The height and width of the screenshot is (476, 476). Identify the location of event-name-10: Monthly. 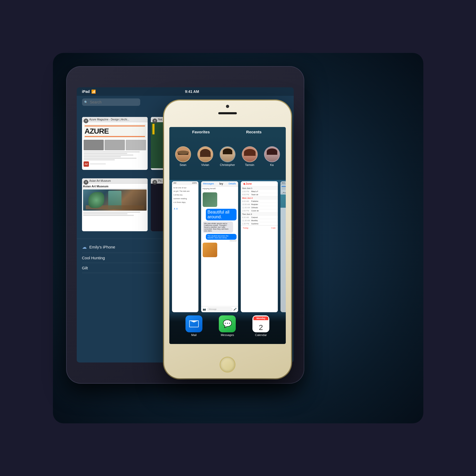
(255, 221).